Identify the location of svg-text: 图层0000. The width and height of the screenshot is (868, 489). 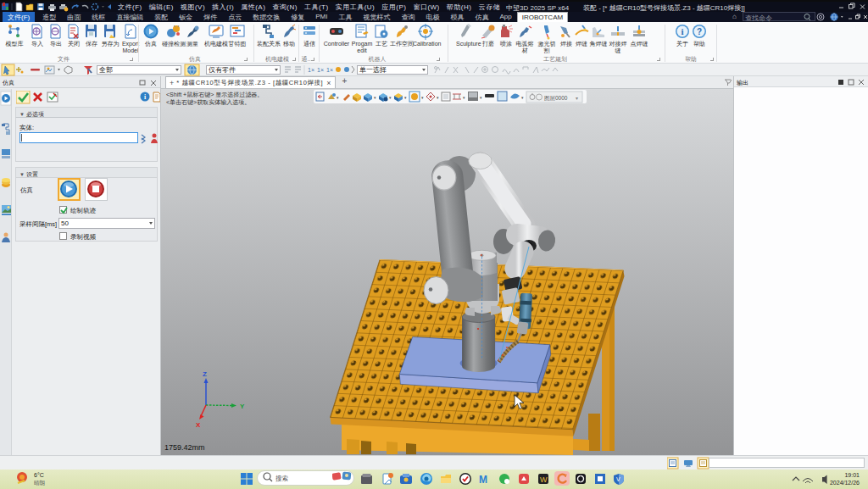
(556, 98).